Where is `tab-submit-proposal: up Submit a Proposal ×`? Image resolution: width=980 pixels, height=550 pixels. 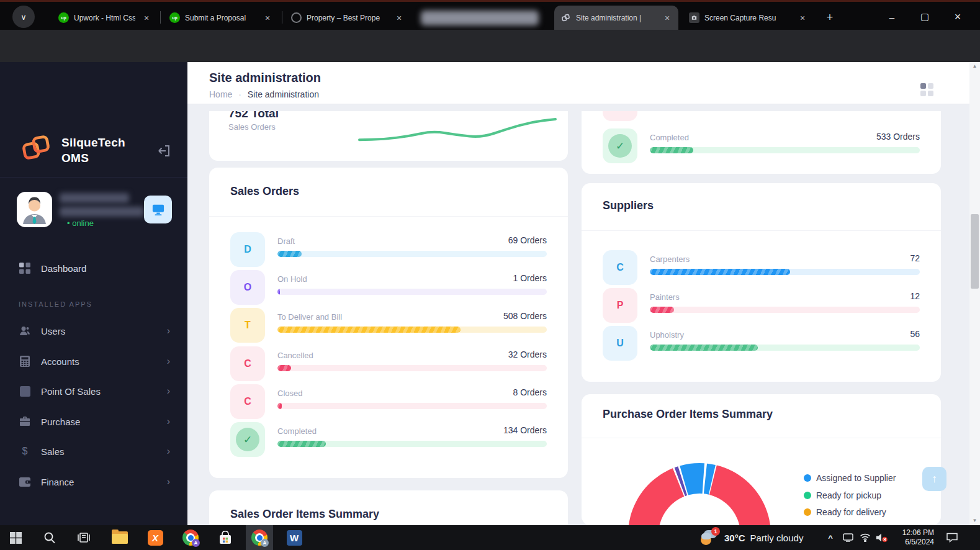 tab-submit-proposal: up Submit a Proposal × is located at coordinates (221, 17).